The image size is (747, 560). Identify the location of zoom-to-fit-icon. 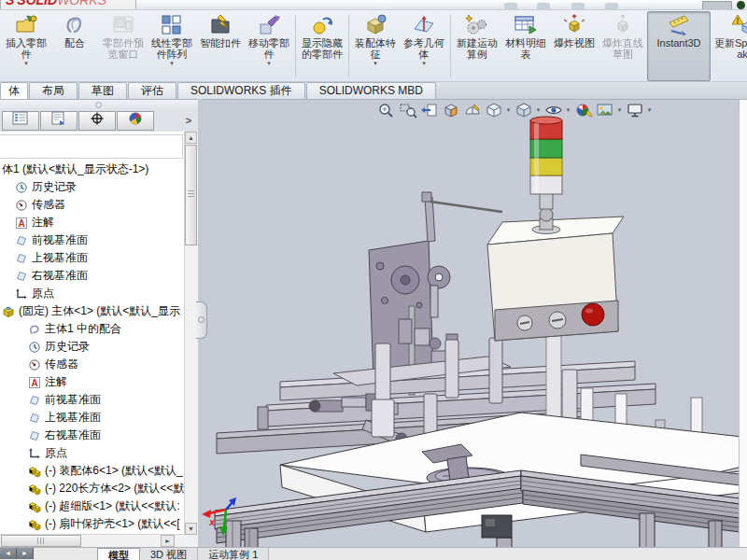
(387, 110).